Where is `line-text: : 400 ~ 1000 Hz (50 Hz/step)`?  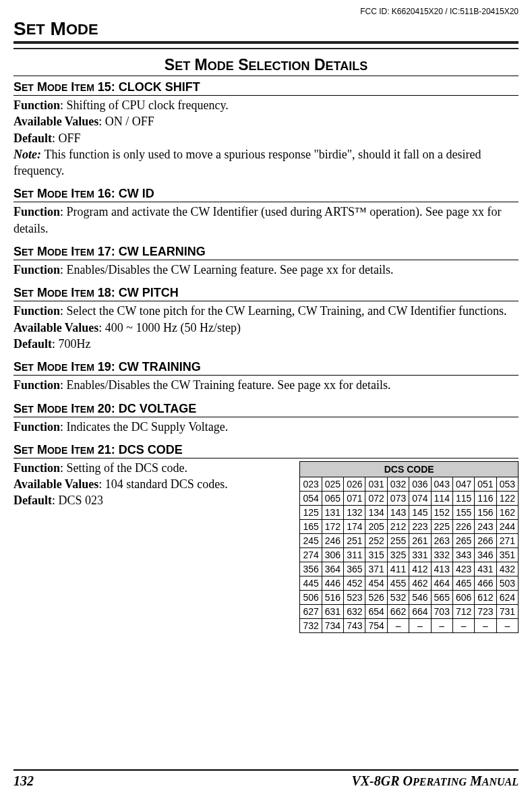 line-text: : 400 ~ 1000 Hz (50 Hz/step) is located at coordinates (170, 328).